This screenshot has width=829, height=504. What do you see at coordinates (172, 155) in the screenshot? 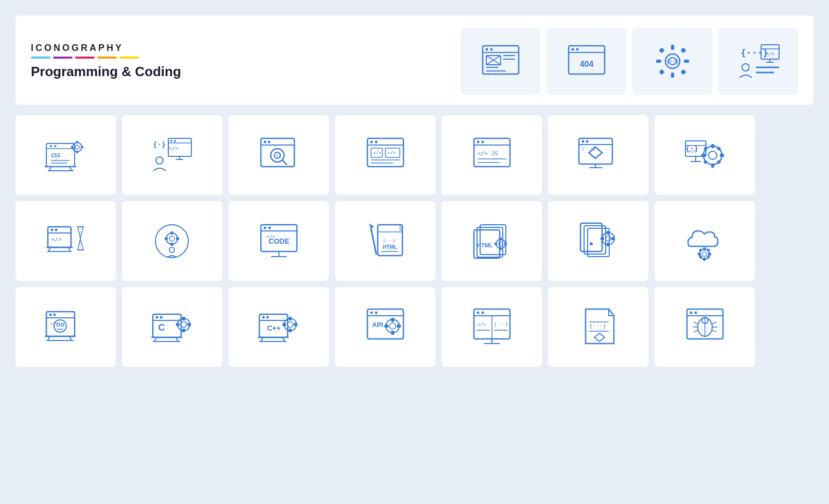
I see `code-developer-icon: {·} </>` at bounding box center [172, 155].